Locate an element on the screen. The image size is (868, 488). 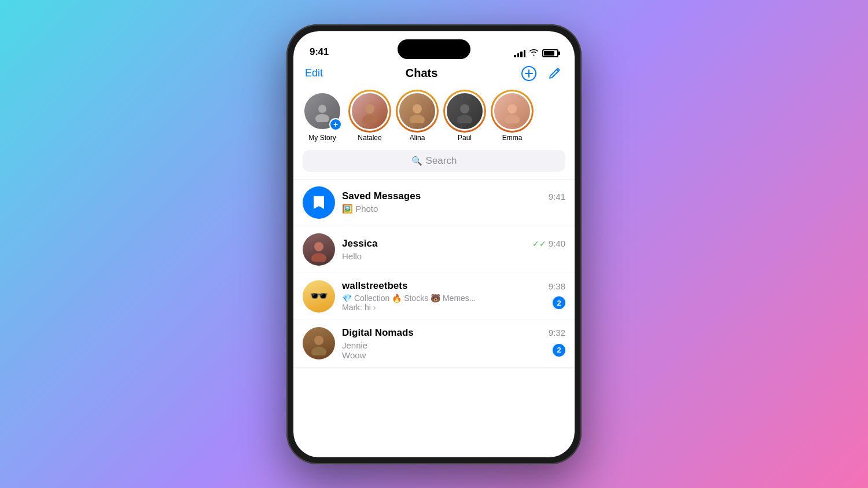
dynamic-island is located at coordinates (434, 49).